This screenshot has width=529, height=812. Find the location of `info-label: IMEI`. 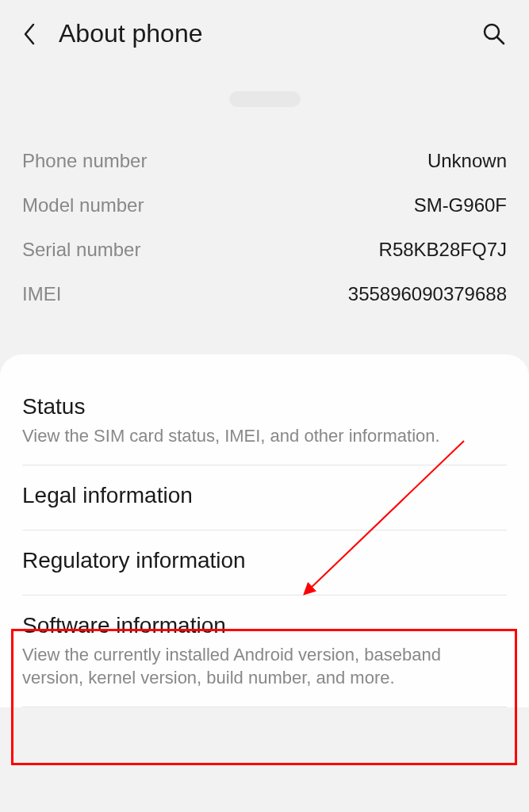

info-label: IMEI is located at coordinates (41, 294).